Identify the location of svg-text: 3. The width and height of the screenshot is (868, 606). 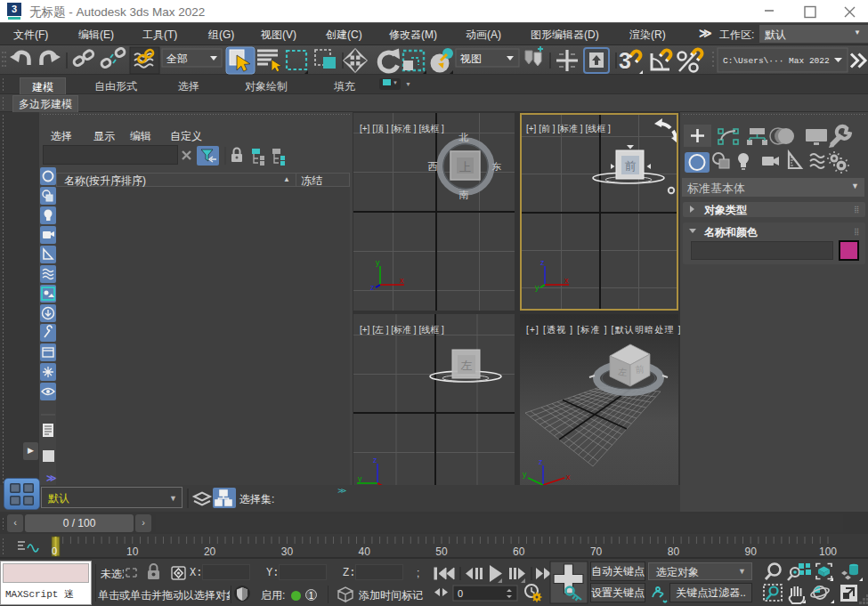
(625, 61).